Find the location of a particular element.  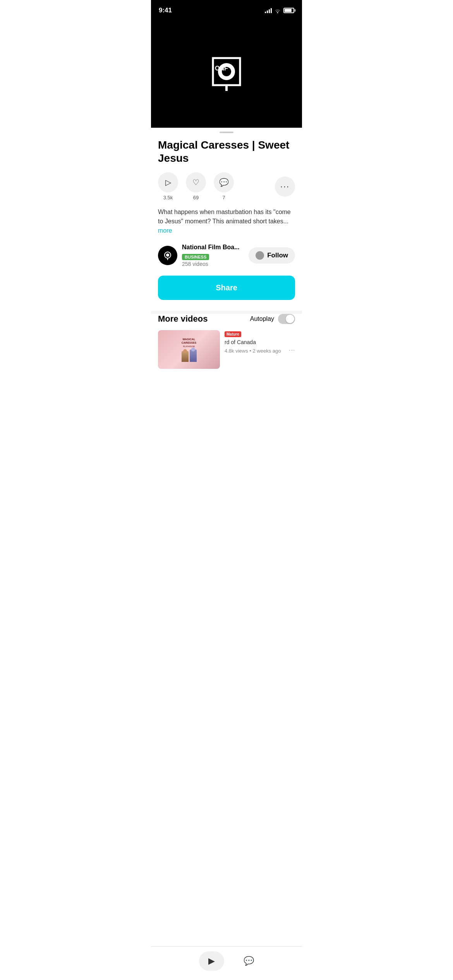

content-area: Magical Caresses | Sweet Jesus ▷ 3.5k ♡ … is located at coordinates (226, 218).